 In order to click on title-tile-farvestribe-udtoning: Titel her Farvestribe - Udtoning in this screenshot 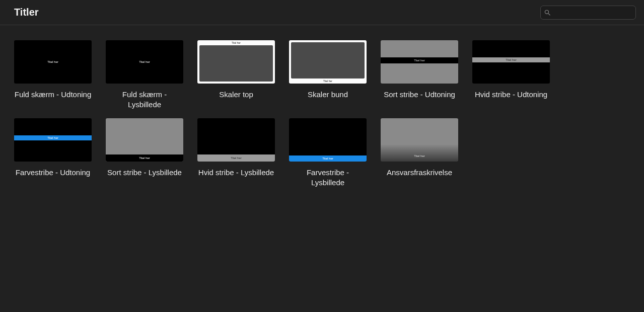, I will do `click(53, 153)`.